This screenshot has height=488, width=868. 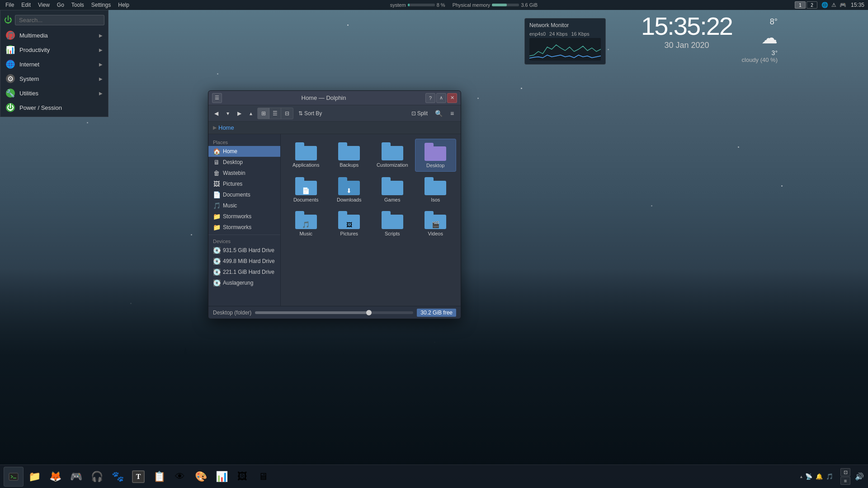 What do you see at coordinates (54, 108) in the screenshot?
I see `menu-item-power: ⏻ Power / Session` at bounding box center [54, 108].